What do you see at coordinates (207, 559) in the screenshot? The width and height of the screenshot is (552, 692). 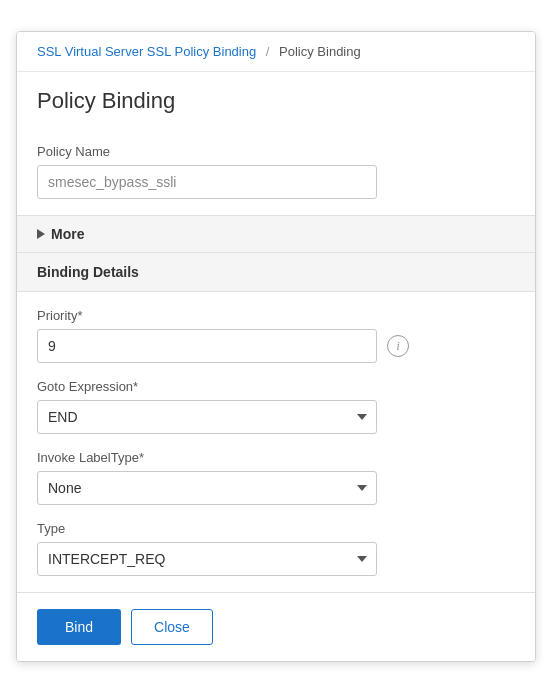 I see `type-select-wrapper: INTERCEPT_REQ INTERCEPT_RES BYPASS` at bounding box center [207, 559].